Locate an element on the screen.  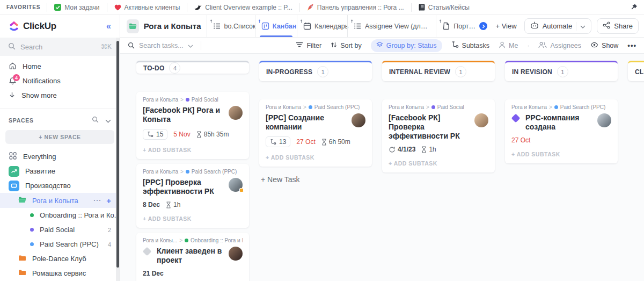
expand-arrow-icon is located at coordinates (483, 26).